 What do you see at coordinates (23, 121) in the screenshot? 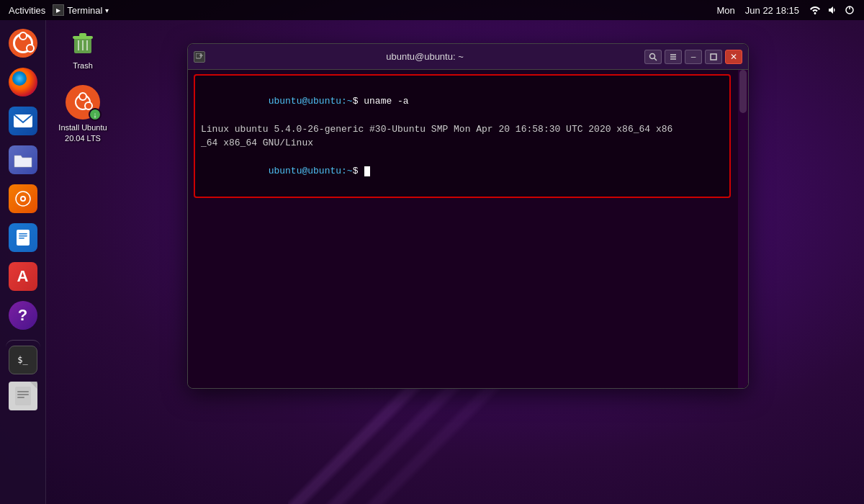
I see `mail-icon` at bounding box center [23, 121].